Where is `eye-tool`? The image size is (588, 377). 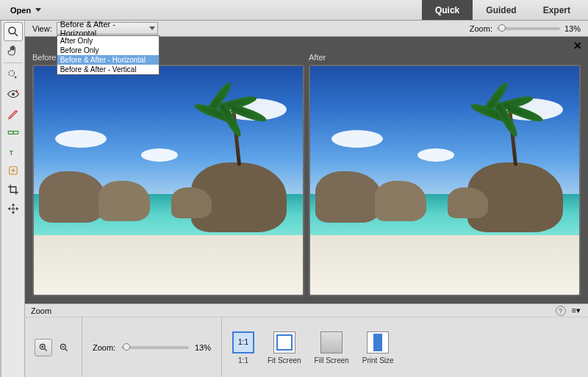
eye-tool is located at coordinates (13, 94).